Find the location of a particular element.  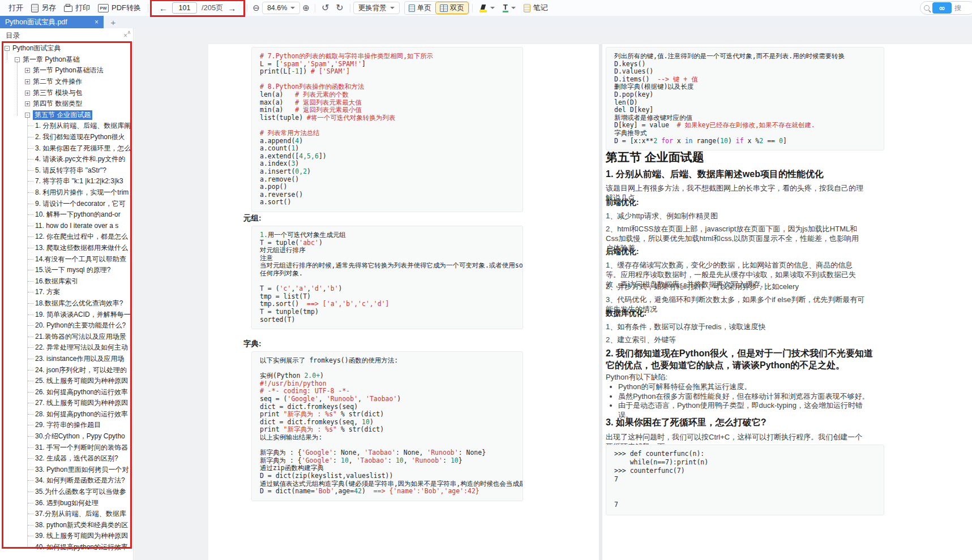

document-tab: Python面试宝典.pdf × is located at coordinates (52, 22).